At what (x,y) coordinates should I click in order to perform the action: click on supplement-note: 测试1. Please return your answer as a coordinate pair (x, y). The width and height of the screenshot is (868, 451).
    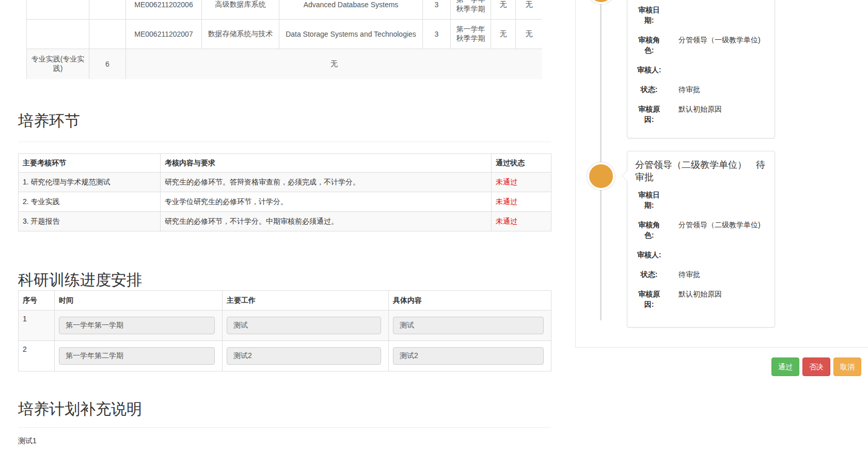
    Looking at the image, I should click on (27, 441).